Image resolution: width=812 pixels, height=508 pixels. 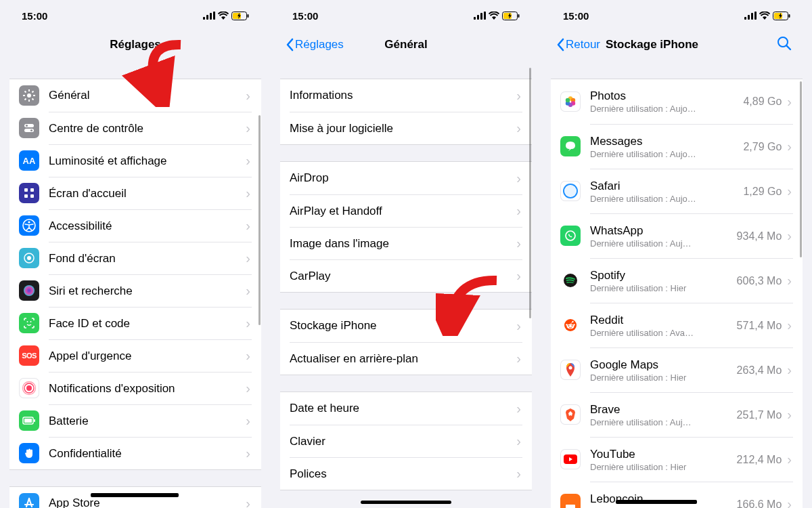 I want to click on settings-row-notifications-d-exposition: Notifications d'exposition ›, so click(x=135, y=388).